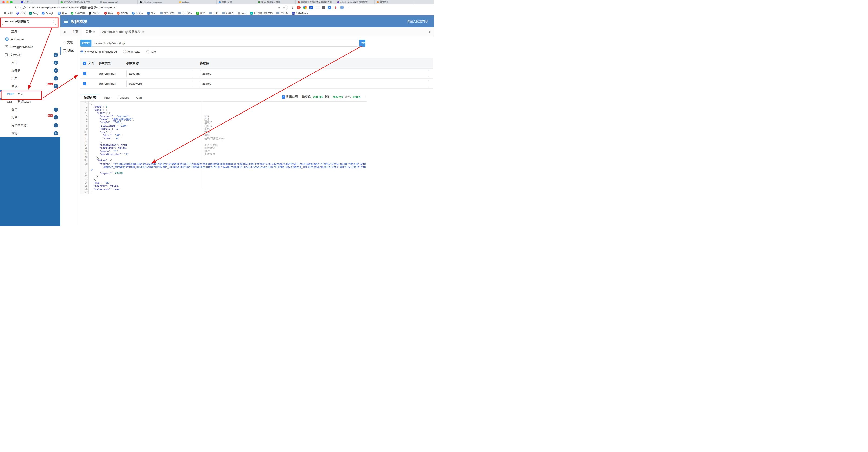 The width and height of the screenshot is (868, 452). Describe the element at coordinates (30, 117) in the screenshot. I see `sidebar-item: 角色NEW8` at that location.